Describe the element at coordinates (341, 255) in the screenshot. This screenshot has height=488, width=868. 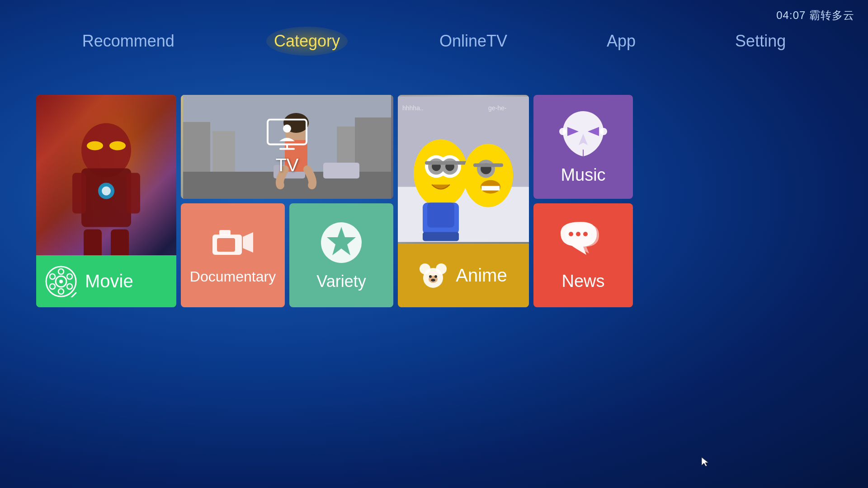
I see `tile-variety: Variety` at that location.